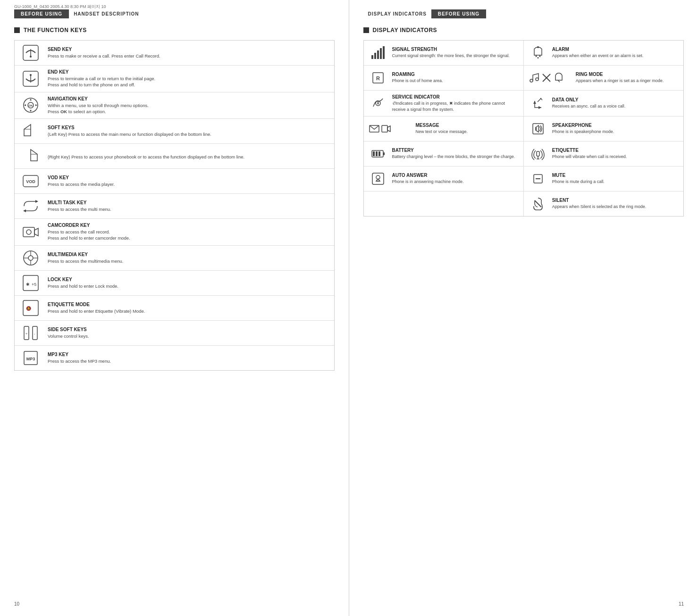  What do you see at coordinates (615, 175) in the screenshot?
I see `mute-name: MUTE` at bounding box center [615, 175].